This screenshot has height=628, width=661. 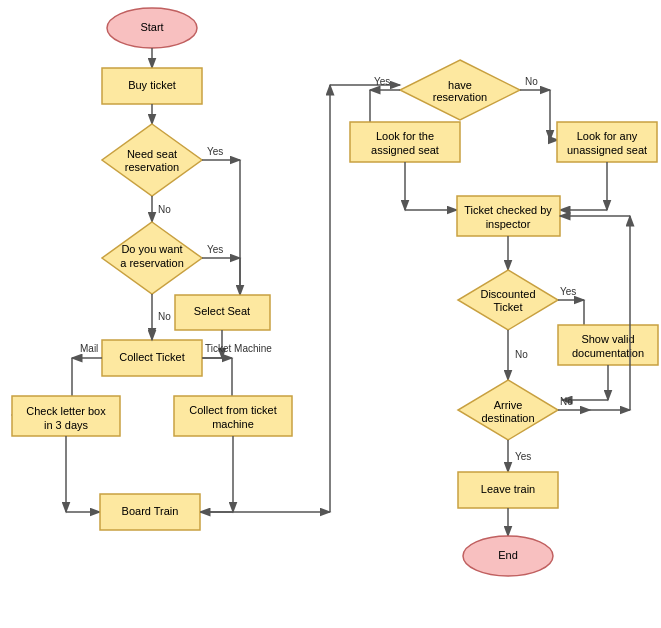 I want to click on ticket-machine-label: Ticket Machine, so click(x=238, y=348).